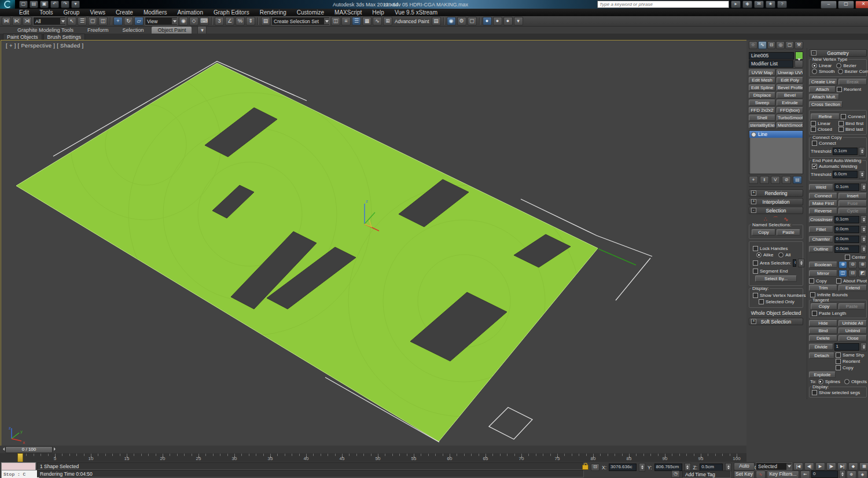 This screenshot has height=478, width=868. What do you see at coordinates (310, 13) in the screenshot?
I see `menu-item: Customize` at bounding box center [310, 13].